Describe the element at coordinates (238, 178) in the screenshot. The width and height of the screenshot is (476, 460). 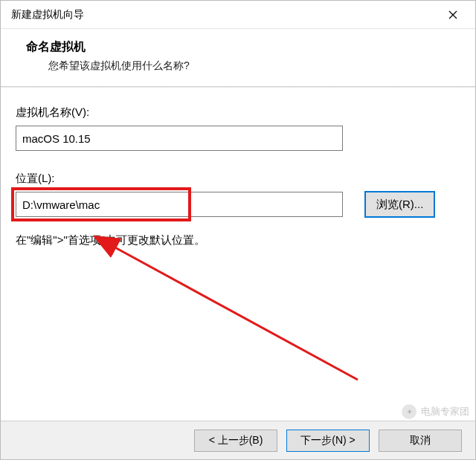
I see `vm-location-label: 位置(L):` at that location.